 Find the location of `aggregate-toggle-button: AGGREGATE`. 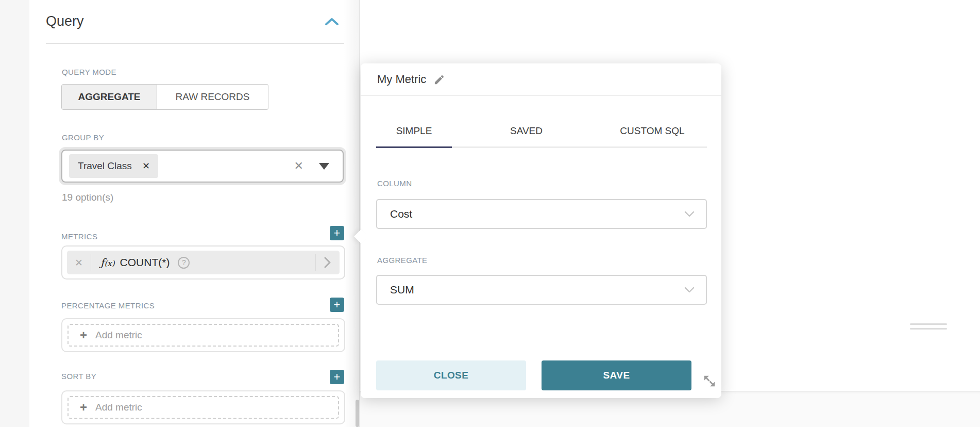

aggregate-toggle-button: AGGREGATE is located at coordinates (109, 97).